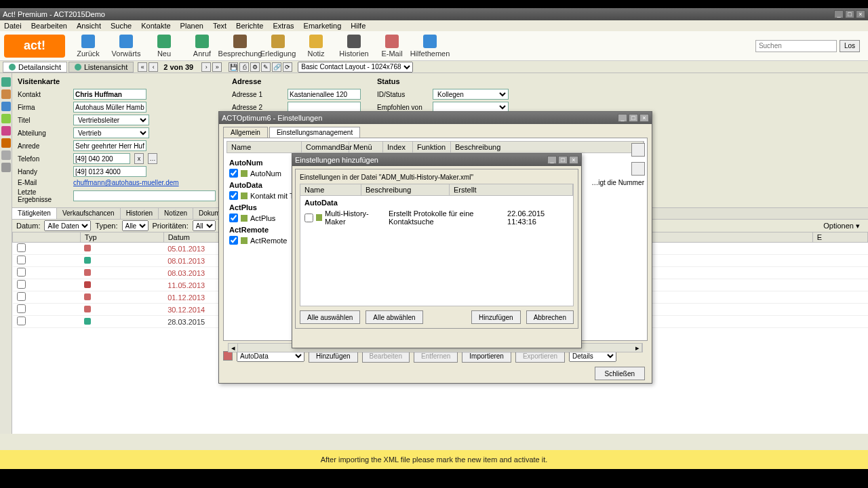  Describe the element at coordinates (288, 67) in the screenshot. I see `tool4-icon: ⟳` at that location.